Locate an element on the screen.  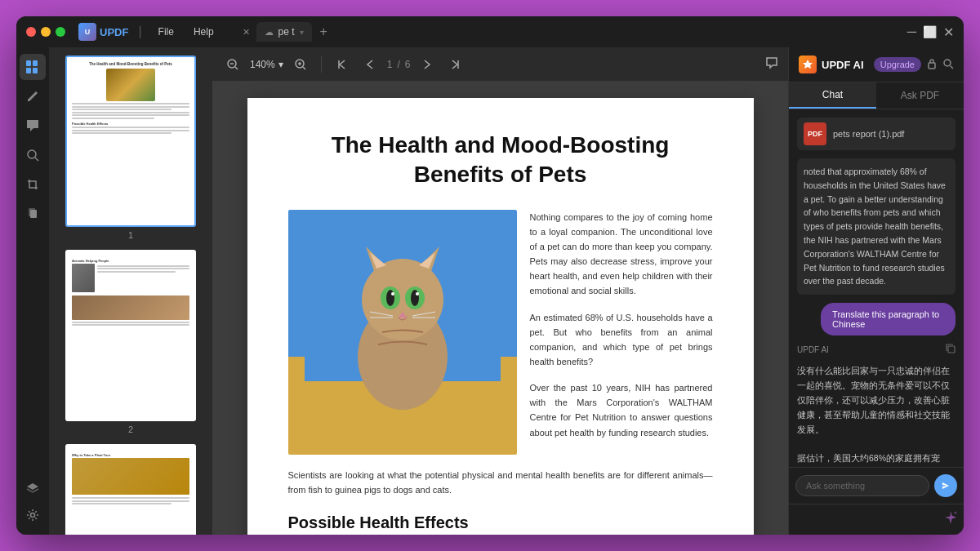
sidebar-comment-btn is located at coordinates (33, 126).